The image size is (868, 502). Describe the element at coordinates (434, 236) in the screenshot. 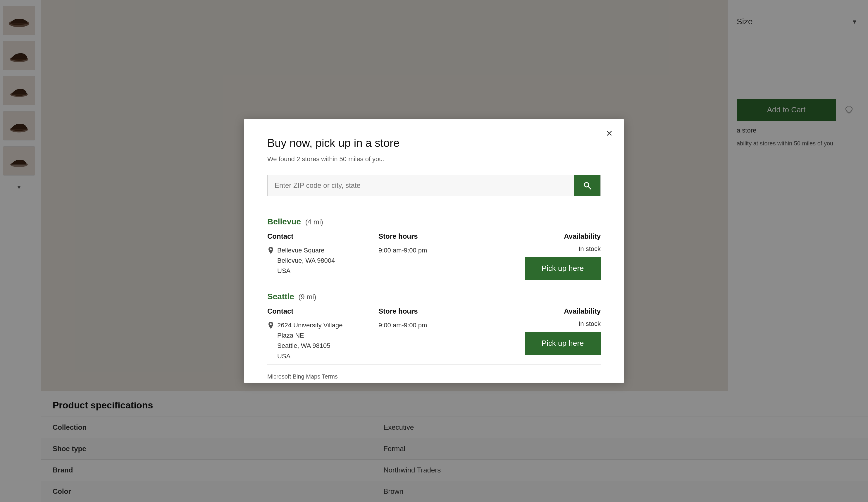

I see `store-bellevue-hours-label: Store hours` at that location.